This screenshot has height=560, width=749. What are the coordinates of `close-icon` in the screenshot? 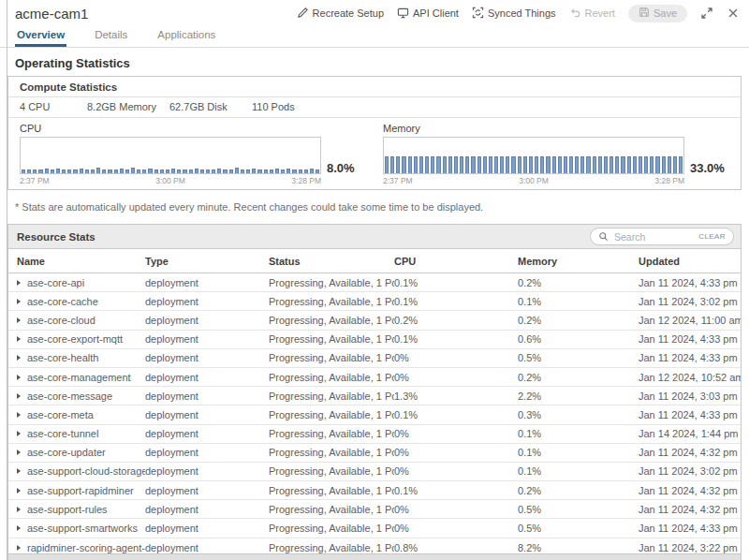 It's located at (733, 13).